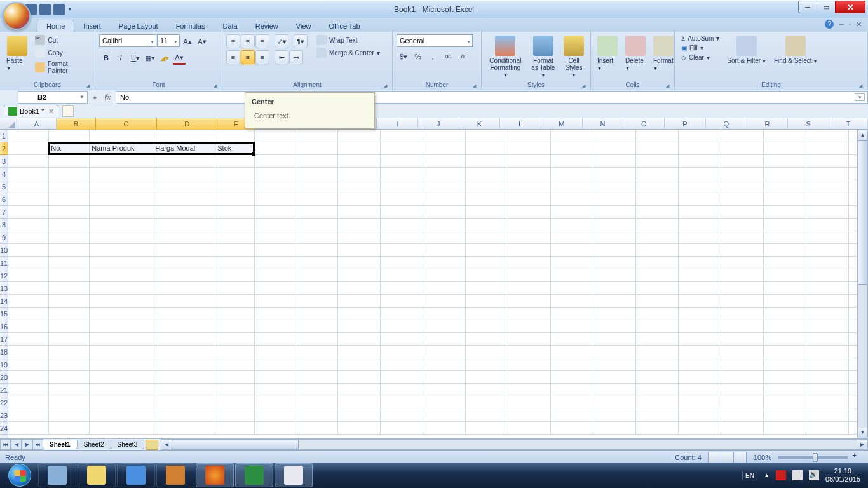 This screenshot has width=868, height=488. I want to click on copy-button: Copy, so click(62, 53).